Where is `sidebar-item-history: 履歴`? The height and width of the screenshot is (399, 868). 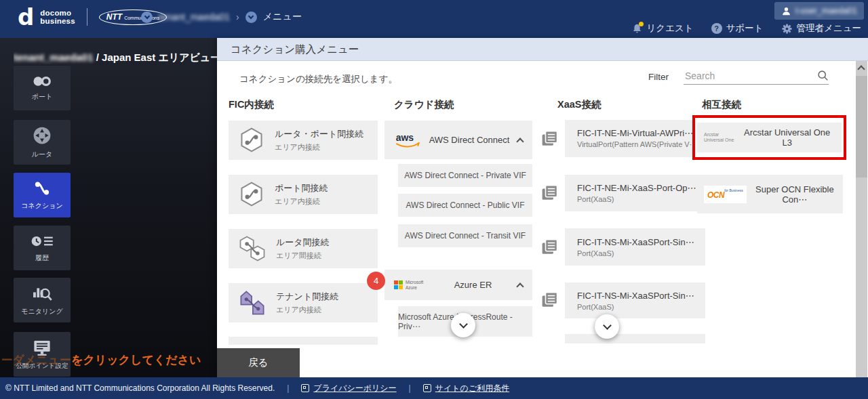
sidebar-item-history: 履歴 is located at coordinates (42, 248).